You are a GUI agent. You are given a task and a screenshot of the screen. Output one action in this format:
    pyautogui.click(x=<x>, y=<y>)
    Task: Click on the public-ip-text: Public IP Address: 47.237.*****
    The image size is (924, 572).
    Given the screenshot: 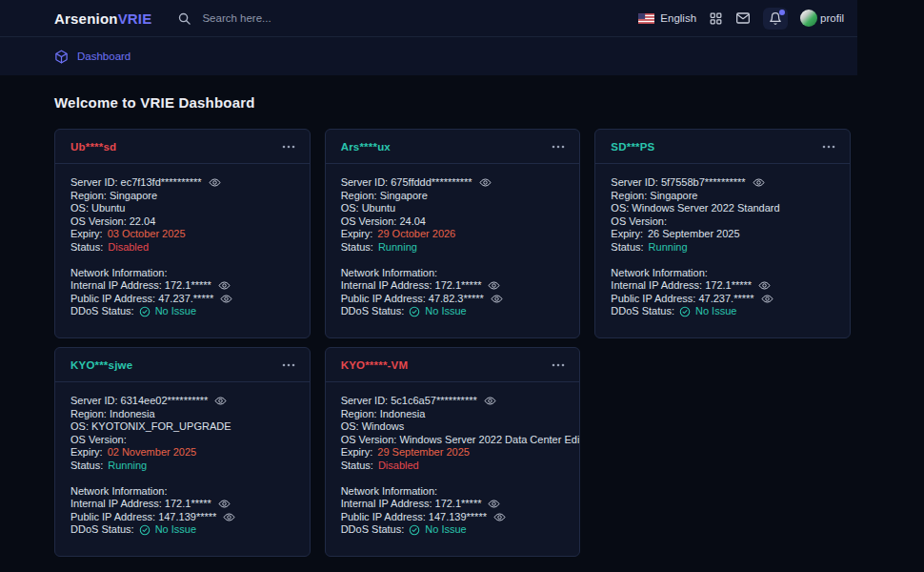 What is the action you would take?
    pyautogui.click(x=142, y=299)
    